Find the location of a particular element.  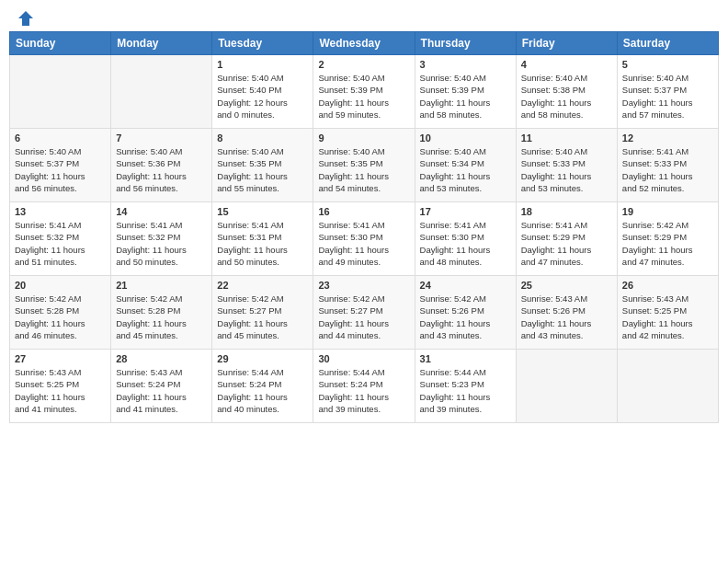

day-info: Sunrise: 5:40 AM Sunset: 5:36 PM Dayligh… is located at coordinates (162, 169).